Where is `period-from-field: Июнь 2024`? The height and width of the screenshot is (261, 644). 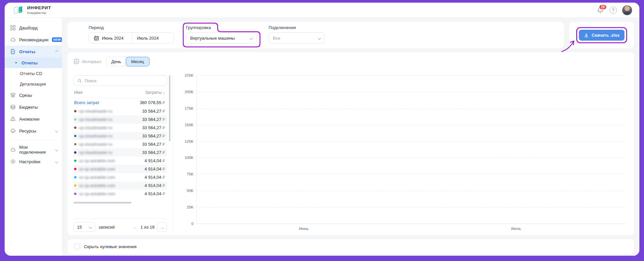 period-from-field: Июнь 2024 is located at coordinates (110, 38).